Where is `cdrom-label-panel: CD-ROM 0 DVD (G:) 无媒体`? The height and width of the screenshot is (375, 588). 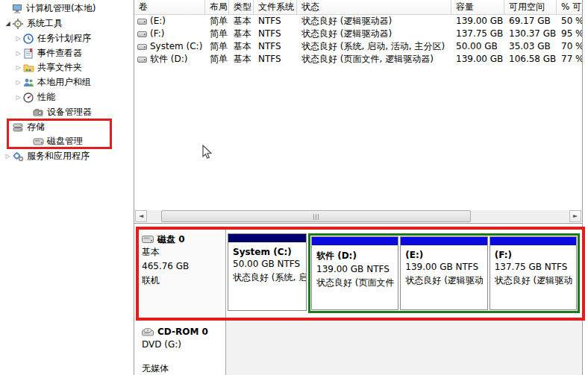
cdrom-label-panel: CD-ROM 0 DVD (G:) 无媒体 is located at coordinates (181, 349).